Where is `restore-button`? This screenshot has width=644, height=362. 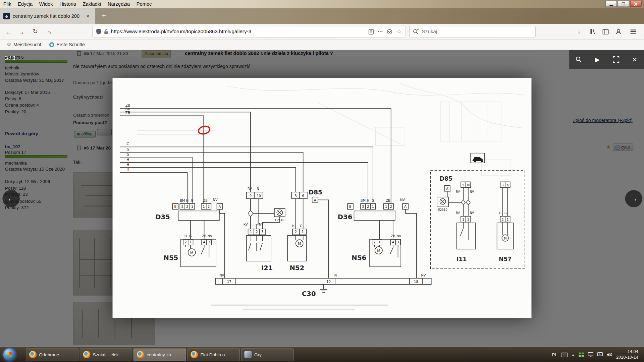 restore-button is located at coordinates (624, 4).